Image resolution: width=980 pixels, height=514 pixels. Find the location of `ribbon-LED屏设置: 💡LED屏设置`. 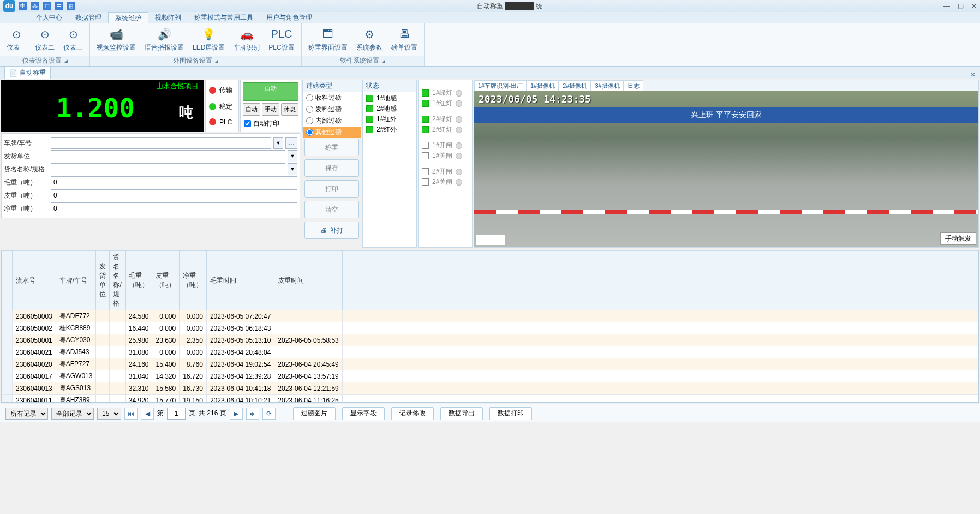

ribbon-LED屏设置: 💡LED屏设置 is located at coordinates (208, 39).